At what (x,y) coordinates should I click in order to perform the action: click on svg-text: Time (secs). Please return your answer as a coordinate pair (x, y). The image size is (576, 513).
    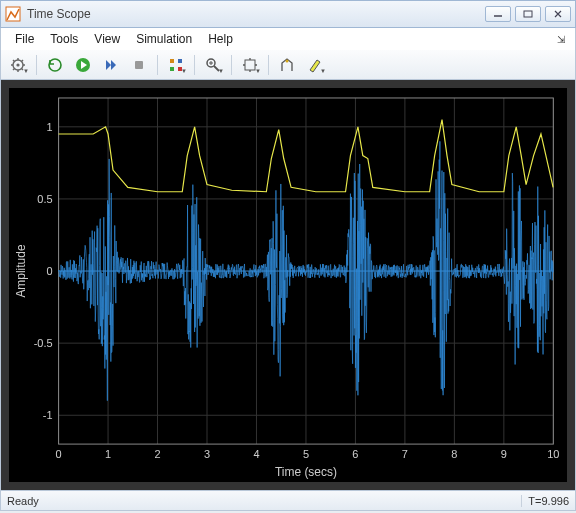
    Looking at the image, I should click on (306, 472).